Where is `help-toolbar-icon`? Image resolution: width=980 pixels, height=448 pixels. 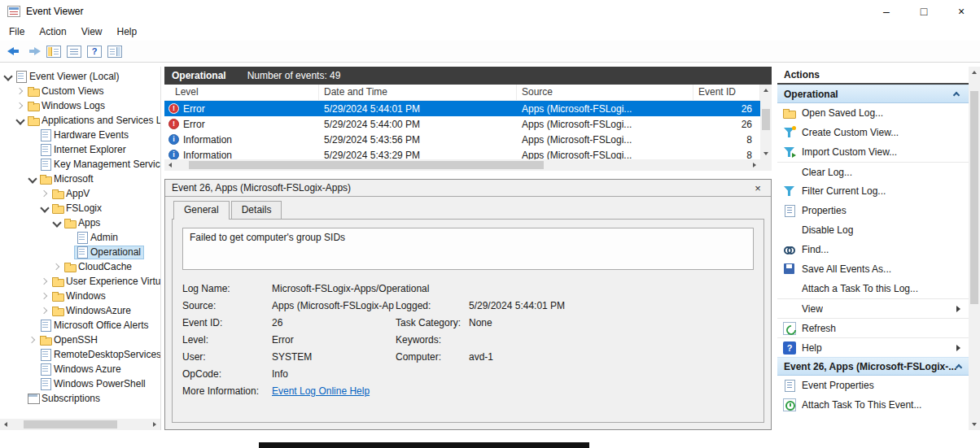 help-toolbar-icon is located at coordinates (94, 52).